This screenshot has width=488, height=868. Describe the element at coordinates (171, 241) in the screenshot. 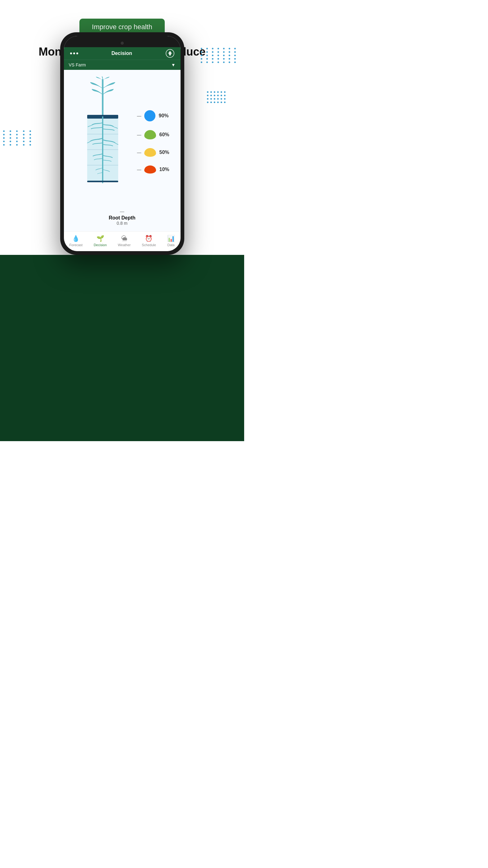

I see `nav-item-data: 📊 Data` at that location.